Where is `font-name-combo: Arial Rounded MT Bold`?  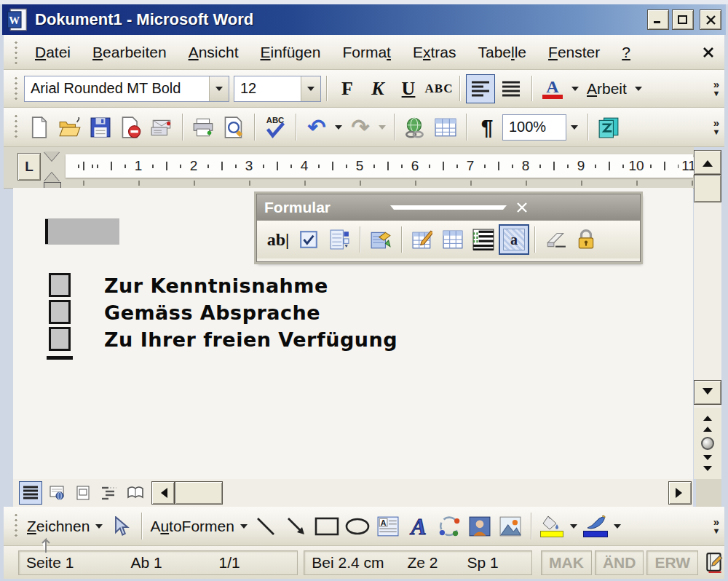 font-name-combo: Arial Rounded MT Bold is located at coordinates (127, 89).